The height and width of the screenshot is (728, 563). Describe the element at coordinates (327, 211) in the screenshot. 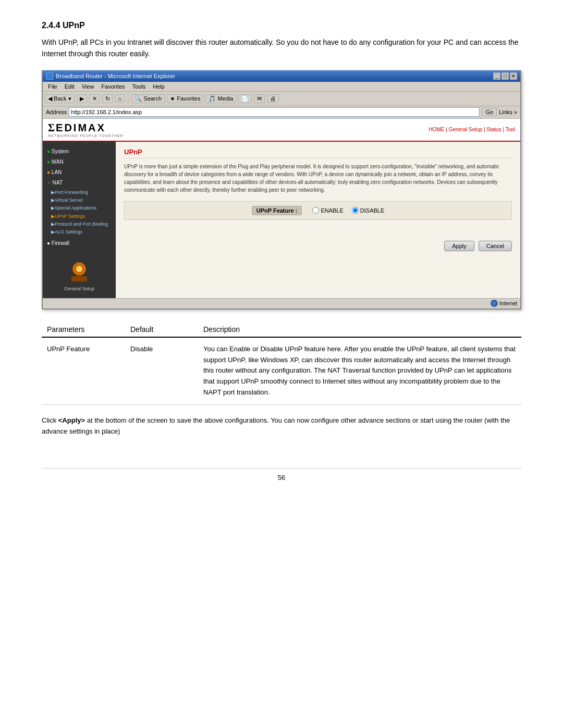

I see `enable-option: ENABLE` at that location.